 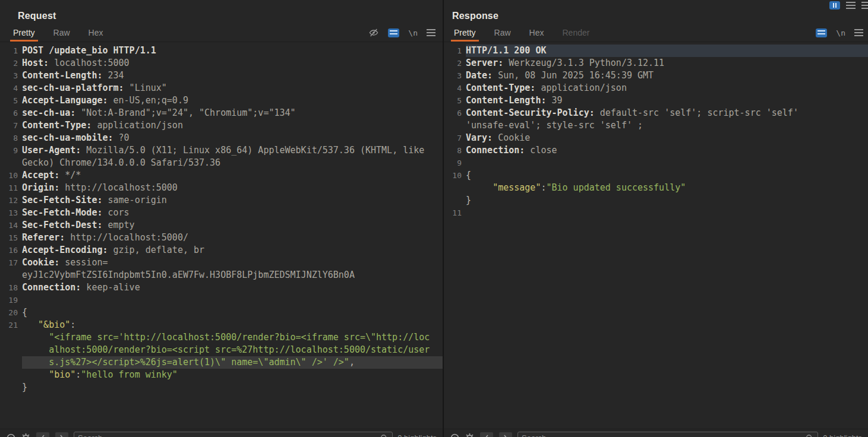 What do you see at coordinates (221, 201) in the screenshot?
I see `code-line: 12Sec-Fetch-Site: same-origin` at bounding box center [221, 201].